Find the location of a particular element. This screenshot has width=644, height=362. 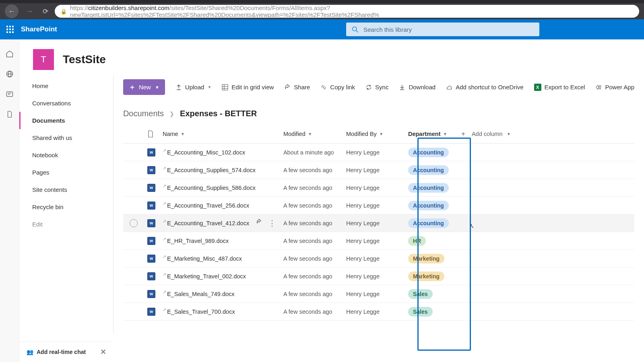

table-row: W↗E_Accounting_Travel_256.docxA few seco… is located at coordinates (379, 206).